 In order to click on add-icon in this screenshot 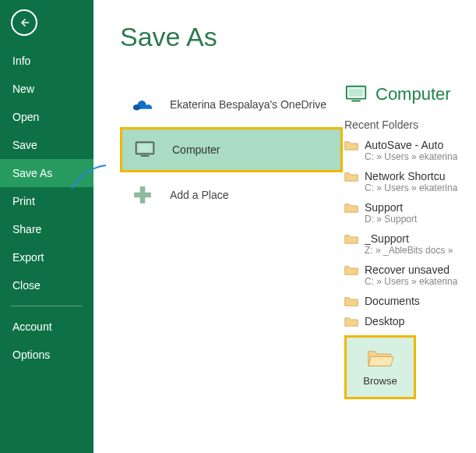, I will do `click(143, 195)`.